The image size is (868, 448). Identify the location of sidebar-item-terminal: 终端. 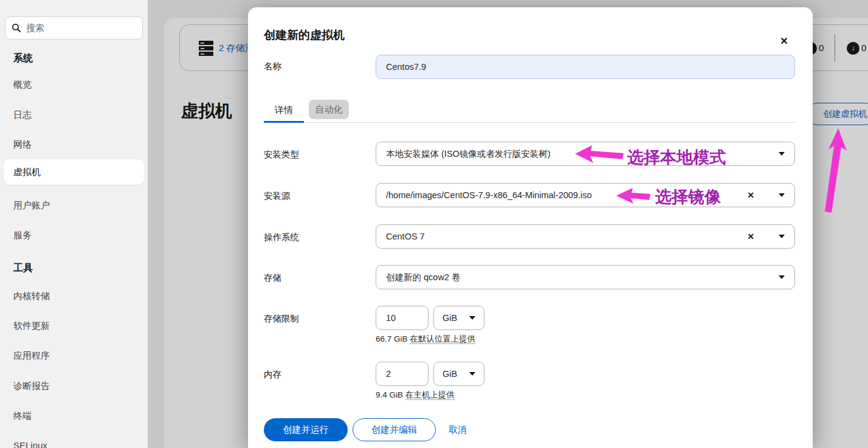
(74, 416).